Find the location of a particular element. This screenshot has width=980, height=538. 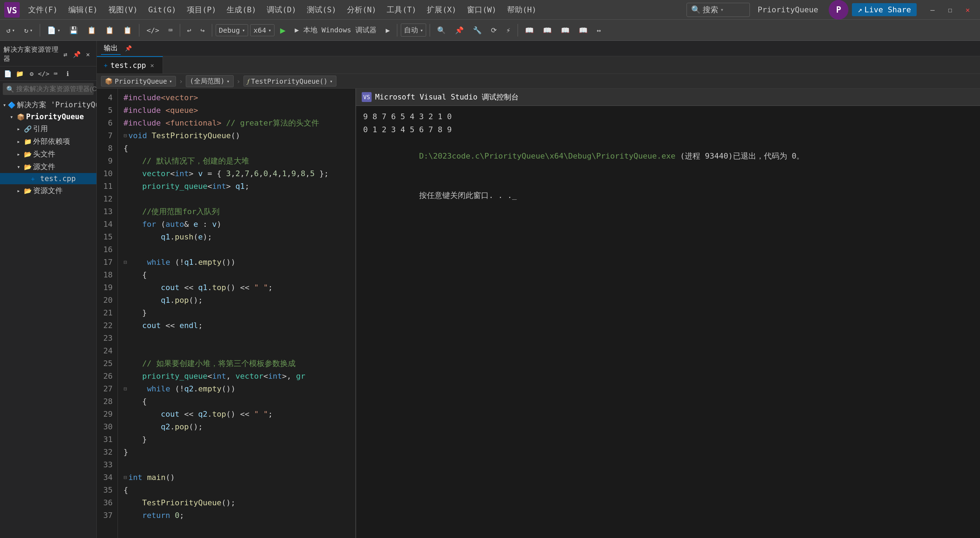

toolbar-misc11: 📖 is located at coordinates (565, 30).